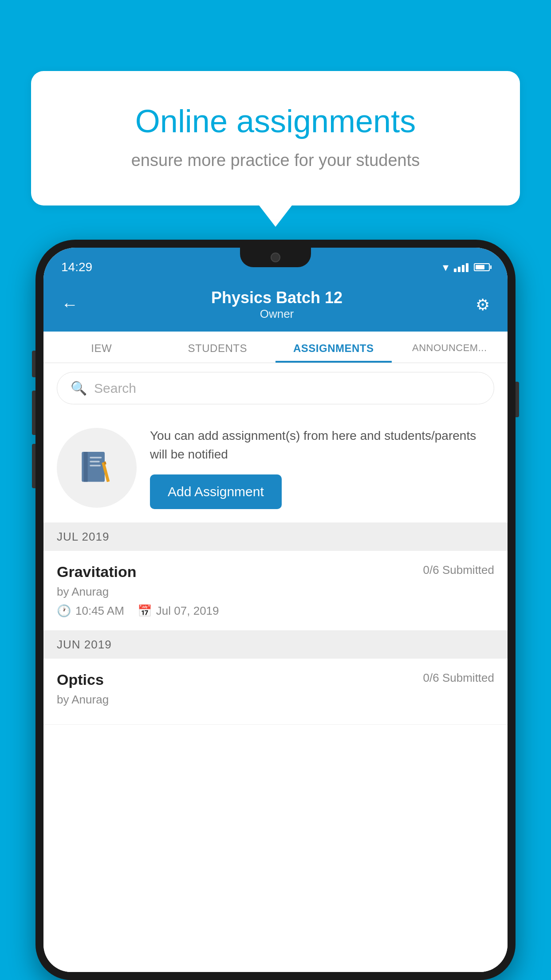 This screenshot has height=980, width=551. I want to click on optics-by: by Anurag, so click(276, 699).